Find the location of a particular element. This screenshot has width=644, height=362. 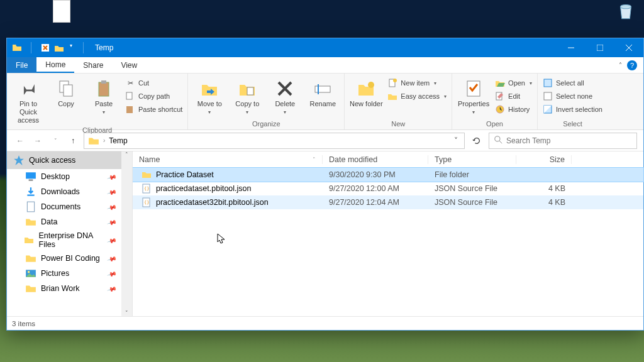

qat-dropdown-icon: ▾ is located at coordinates (71, 48).